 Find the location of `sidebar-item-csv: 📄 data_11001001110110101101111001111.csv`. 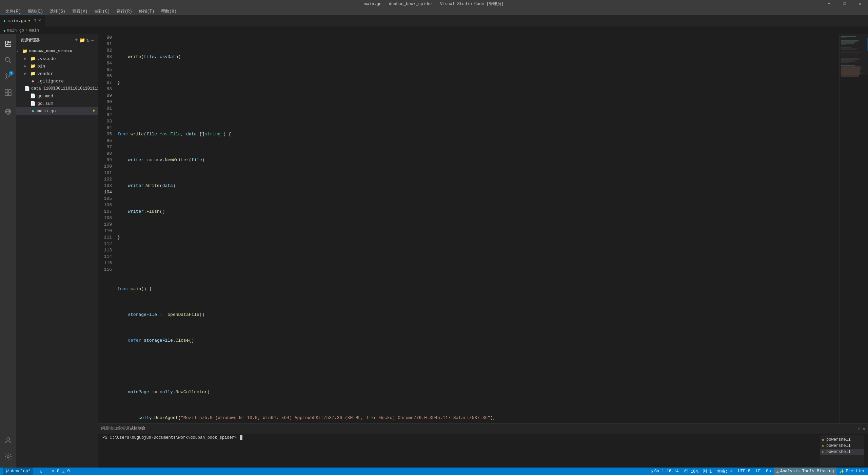

sidebar-item-csv: 📄 data_11001001110110101101111001111.csv is located at coordinates (57, 89).